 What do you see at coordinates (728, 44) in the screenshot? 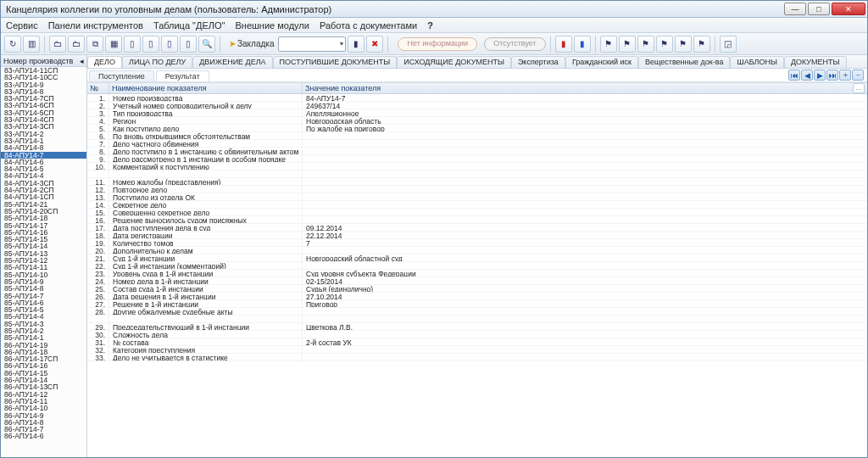
I see `tool-last-icon: ◲` at bounding box center [728, 44].